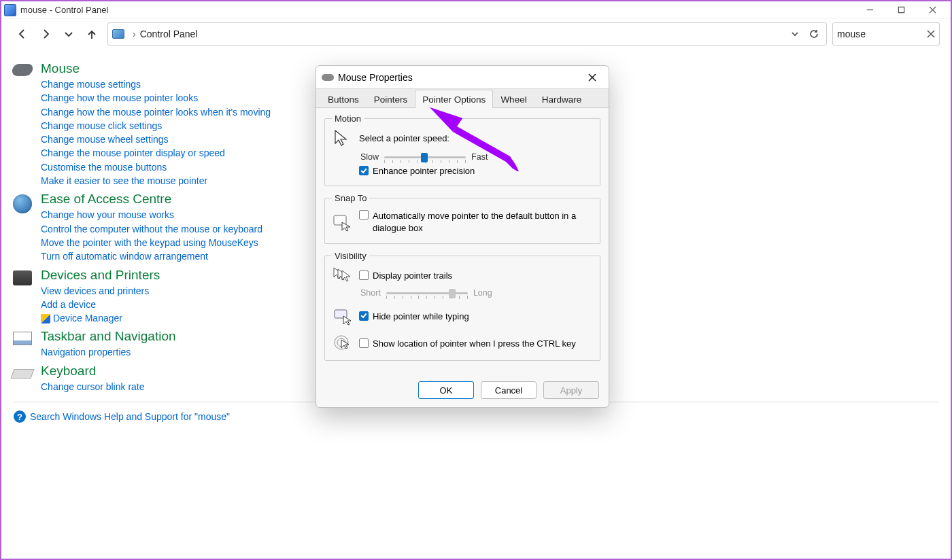 This screenshot has width=952, height=560. What do you see at coordinates (364, 275) in the screenshot?
I see `pointer-trails-checkbox` at bounding box center [364, 275].